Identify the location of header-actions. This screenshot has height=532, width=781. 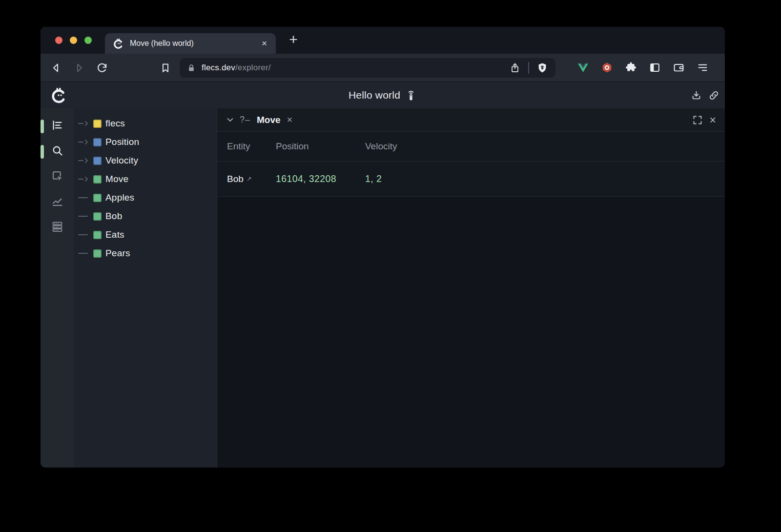
(705, 95).